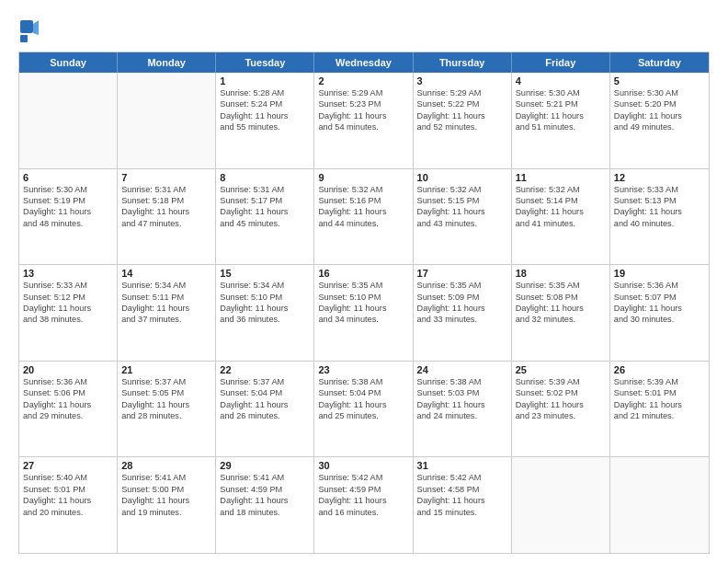 Image resolution: width=728 pixels, height=563 pixels. I want to click on cell-line: and 45 minutes., so click(265, 224).